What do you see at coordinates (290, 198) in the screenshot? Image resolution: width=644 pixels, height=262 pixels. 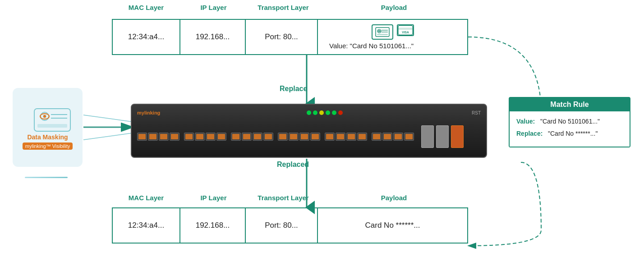 I see `bottom-col-headers: MAC Layer IP Layer Transport Layer Paylo…` at bounding box center [290, 198].